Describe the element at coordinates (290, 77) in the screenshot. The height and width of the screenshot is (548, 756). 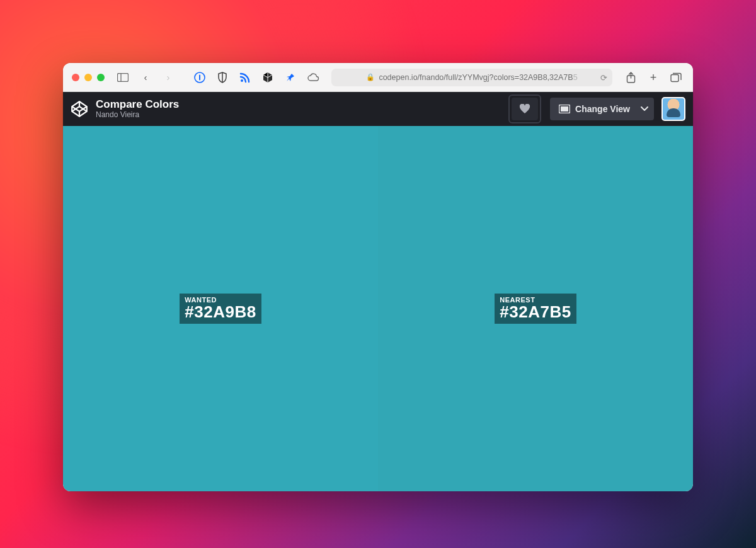
I see `pin-extension-icon` at that location.